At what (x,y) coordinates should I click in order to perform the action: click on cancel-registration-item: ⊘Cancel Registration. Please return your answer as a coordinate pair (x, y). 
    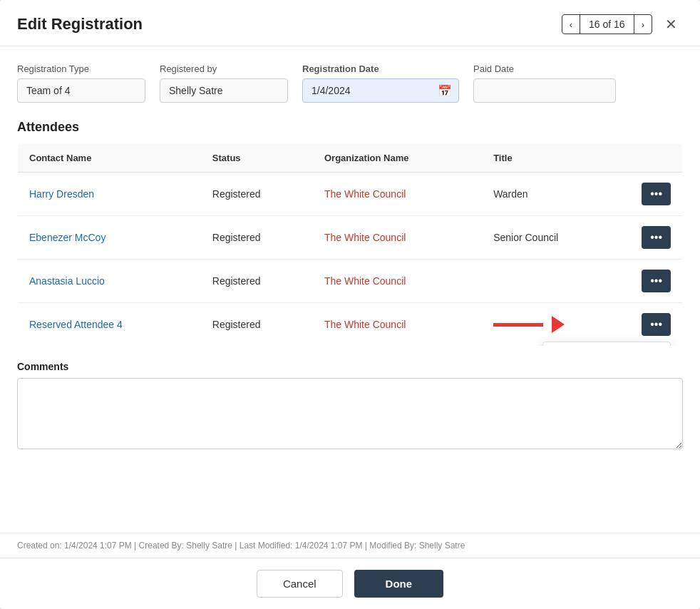
    Looking at the image, I should click on (607, 344).